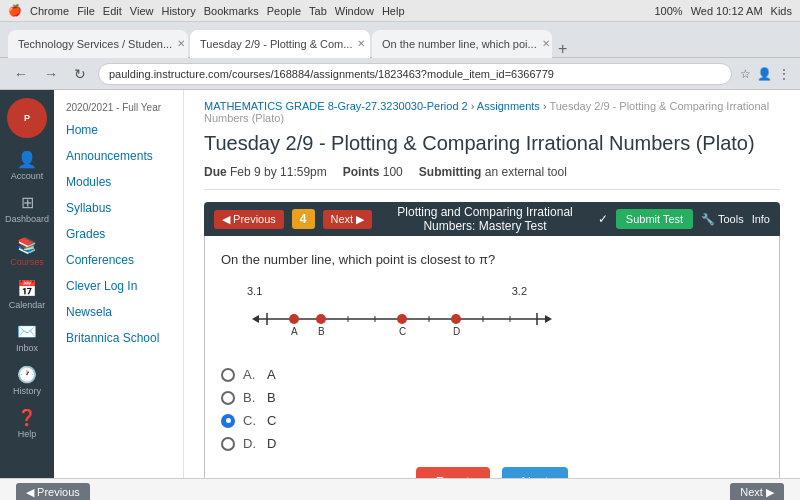 The width and height of the screenshot is (800, 500). I want to click on nav-newsela: Newsela, so click(118, 312).